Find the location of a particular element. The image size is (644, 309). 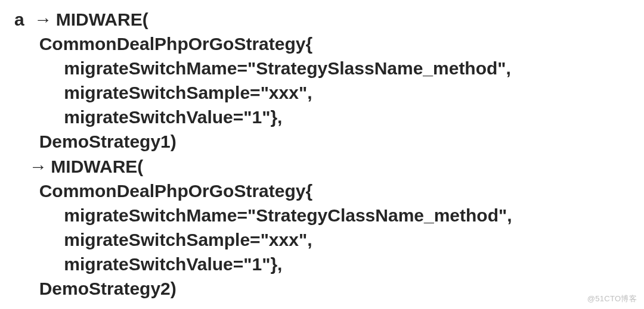

variable-name: a is located at coordinates (19, 19).